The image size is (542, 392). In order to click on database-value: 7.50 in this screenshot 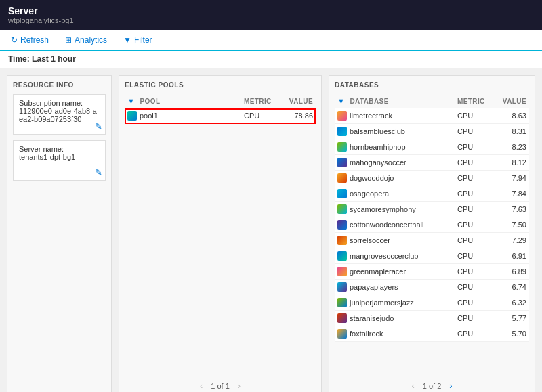, I will do `click(512, 225)`.